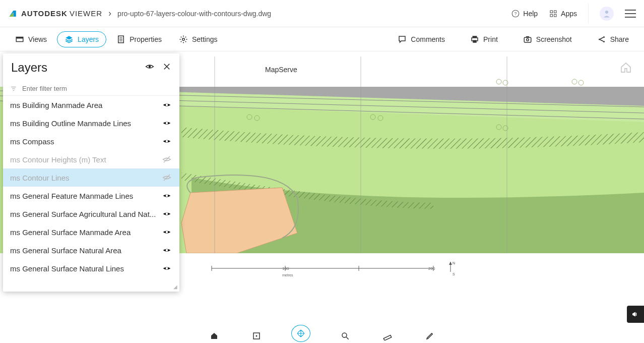 The height and width of the screenshot is (343, 644). I want to click on layer-item: ms Building Manmade Area, so click(91, 105).